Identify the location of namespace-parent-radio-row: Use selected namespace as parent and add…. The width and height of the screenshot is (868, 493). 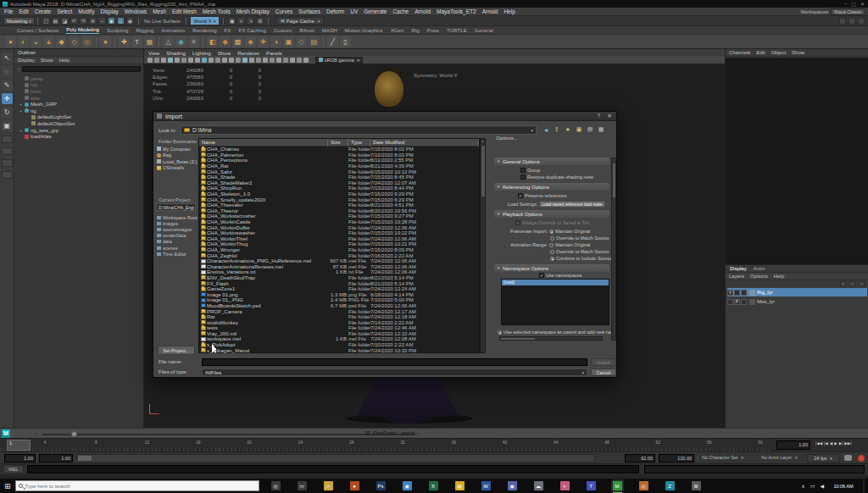
(555, 332).